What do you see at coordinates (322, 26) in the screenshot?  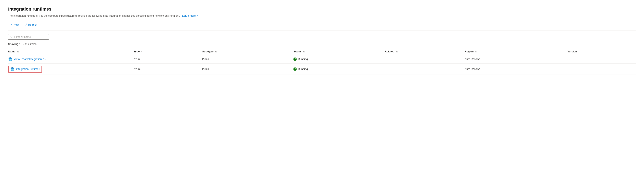 I see `toolbar: + New ↺ Refresh` at bounding box center [322, 26].